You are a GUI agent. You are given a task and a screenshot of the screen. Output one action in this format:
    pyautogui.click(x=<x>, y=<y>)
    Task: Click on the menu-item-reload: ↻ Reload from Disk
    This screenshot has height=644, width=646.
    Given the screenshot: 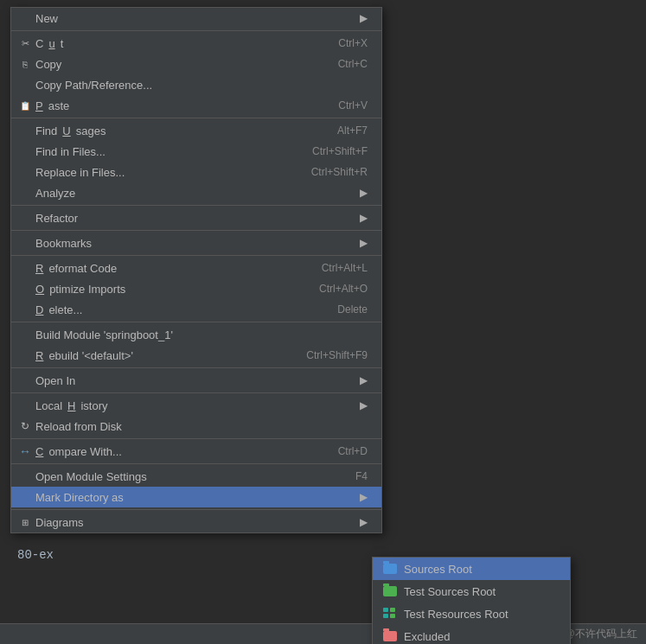 What is the action you would take?
    pyautogui.click(x=196, y=426)
    